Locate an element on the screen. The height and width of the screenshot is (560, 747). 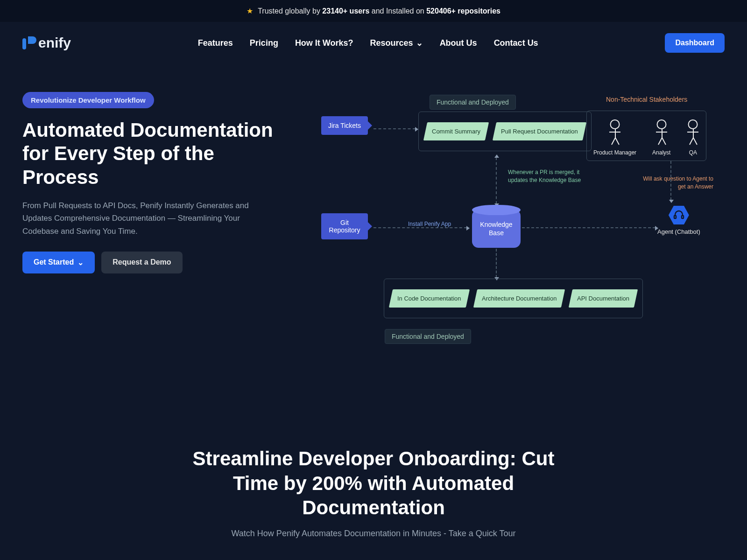
arrow-jira-to-box is located at coordinates (395, 129).